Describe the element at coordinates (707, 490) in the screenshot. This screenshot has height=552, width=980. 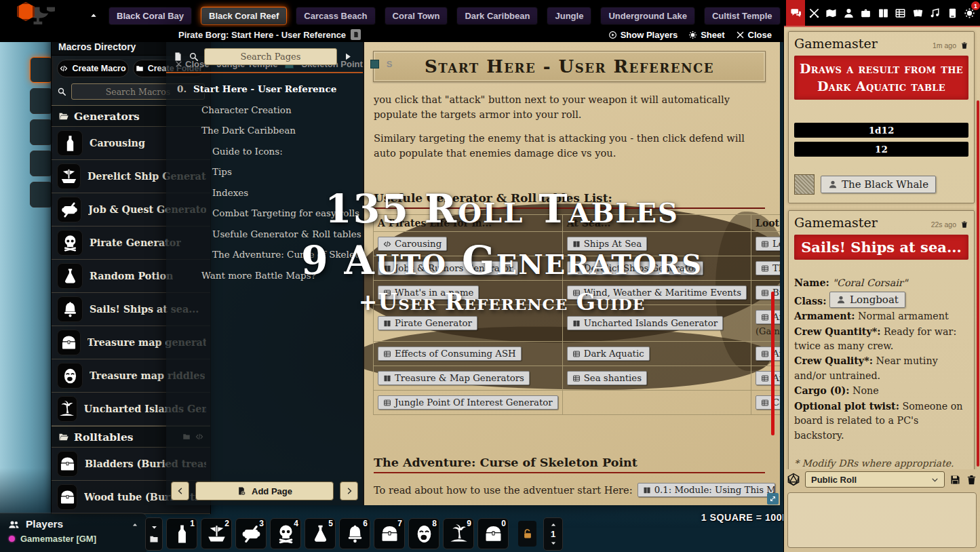
I see `journal-link: 0.1: Module: Using This Module` at that location.